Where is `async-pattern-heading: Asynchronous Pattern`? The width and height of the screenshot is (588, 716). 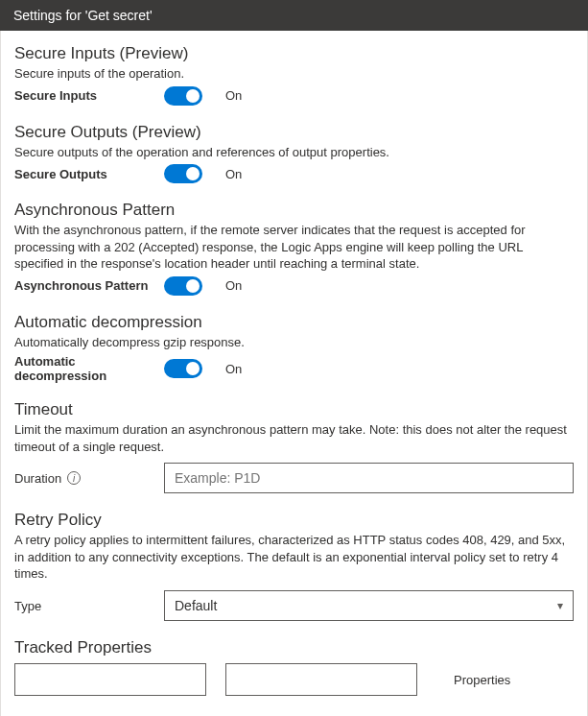
async-pattern-heading: Asynchronous Pattern is located at coordinates (294, 210).